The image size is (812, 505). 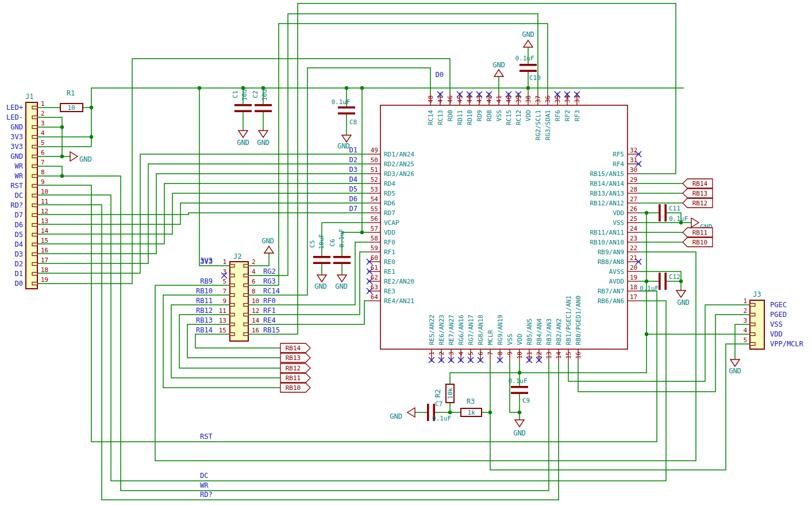 I want to click on pin-number: 51, so click(x=375, y=170).